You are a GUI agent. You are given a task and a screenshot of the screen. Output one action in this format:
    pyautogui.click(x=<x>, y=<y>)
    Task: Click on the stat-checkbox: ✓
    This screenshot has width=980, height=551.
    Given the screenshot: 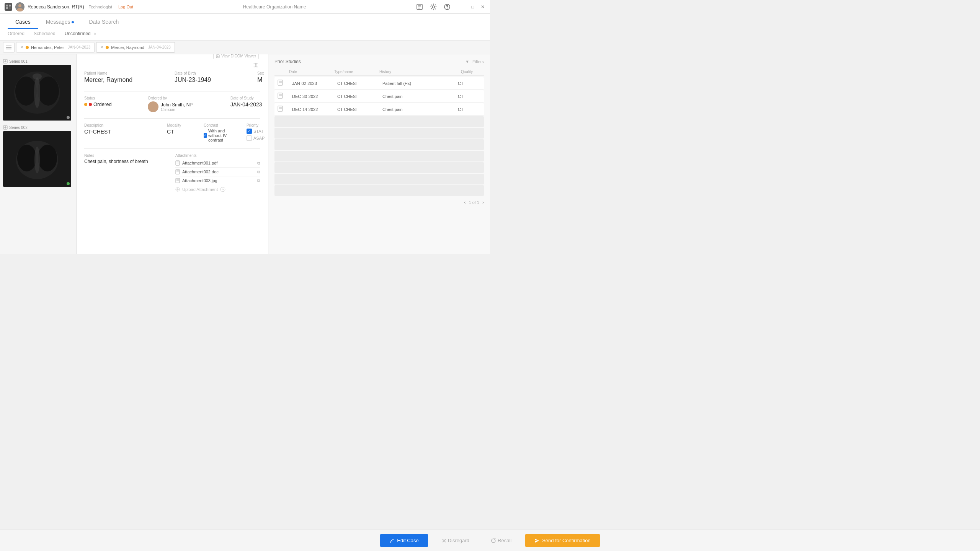 What is the action you would take?
    pyautogui.click(x=249, y=131)
    